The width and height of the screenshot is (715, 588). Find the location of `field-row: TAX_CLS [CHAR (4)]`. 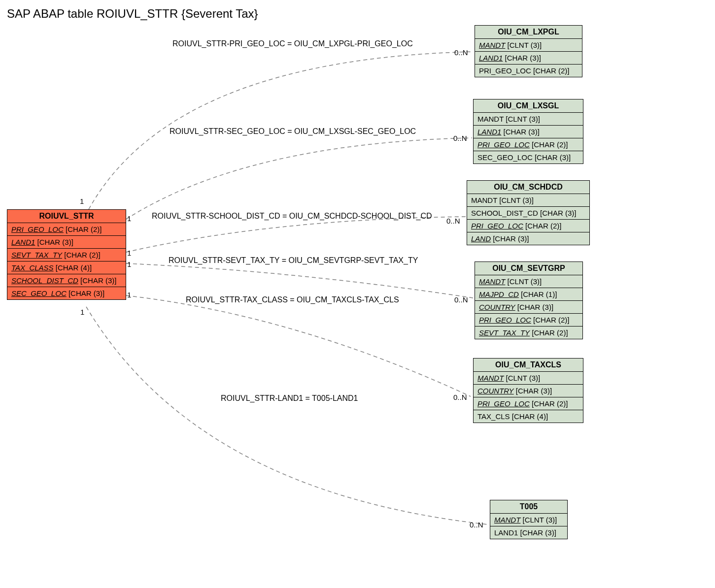

field-row: TAX_CLS [CHAR (4)] is located at coordinates (528, 417).